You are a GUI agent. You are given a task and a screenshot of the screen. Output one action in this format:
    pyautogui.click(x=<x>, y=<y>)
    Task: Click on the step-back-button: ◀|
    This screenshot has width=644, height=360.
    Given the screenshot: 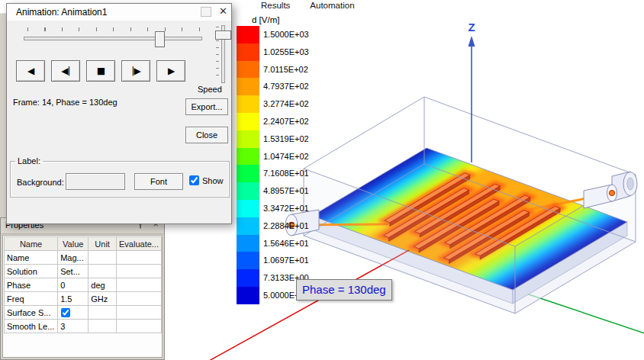 What is the action you would take?
    pyautogui.click(x=66, y=71)
    